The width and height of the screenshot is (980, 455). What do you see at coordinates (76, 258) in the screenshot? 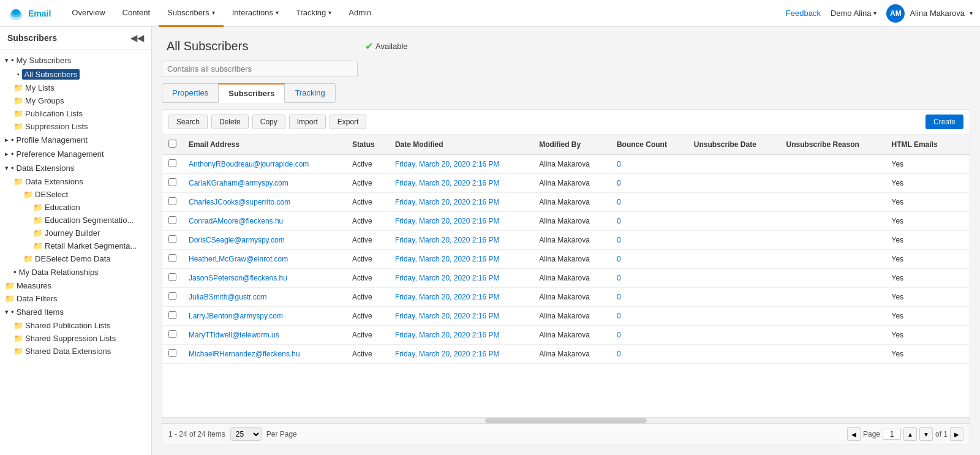
I see `sidebar-item-deselect-demo-data: 📁 DESelect Demo Data` at bounding box center [76, 258].